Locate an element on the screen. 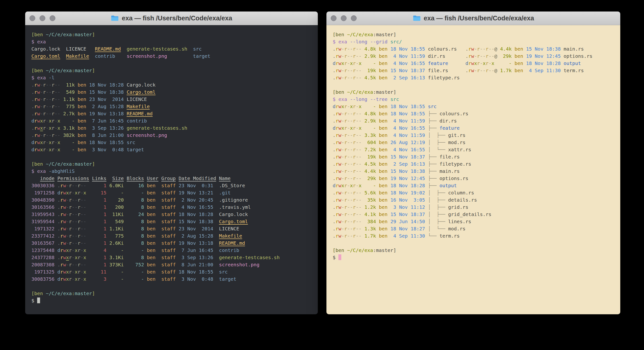 The height and width of the screenshot is (350, 644). terminal-line: .rw-r--r-- 382k ben 8 Jun 21:00 screensh… is located at coordinates (174, 135).